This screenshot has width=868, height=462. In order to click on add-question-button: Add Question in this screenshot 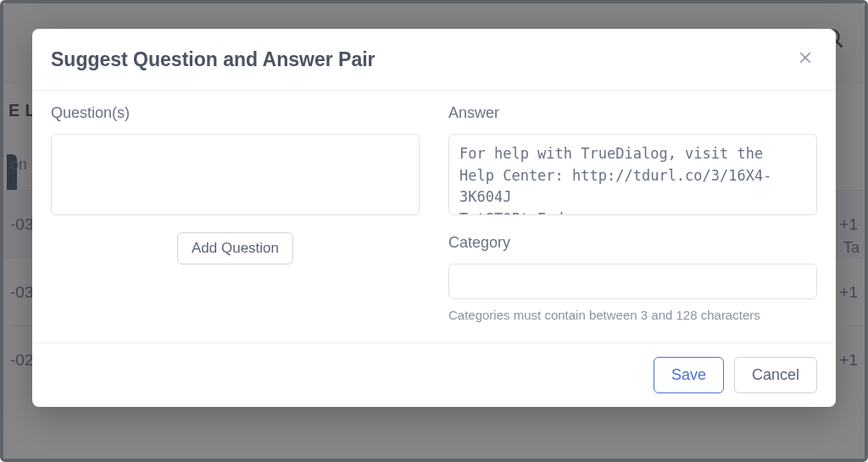, I will do `click(236, 248)`.